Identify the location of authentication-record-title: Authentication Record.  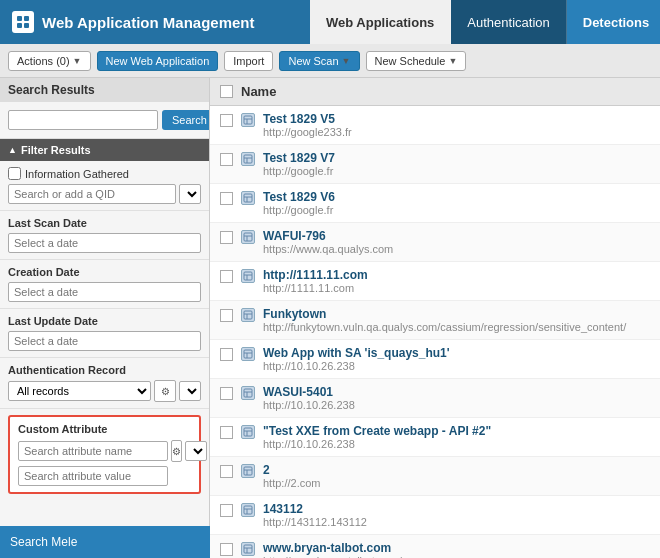
(104, 370).